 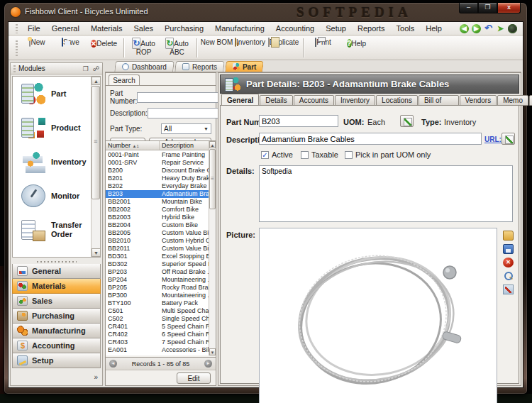 What do you see at coordinates (355, 101) in the screenshot?
I see `details-tab: Inventory` at bounding box center [355, 101].